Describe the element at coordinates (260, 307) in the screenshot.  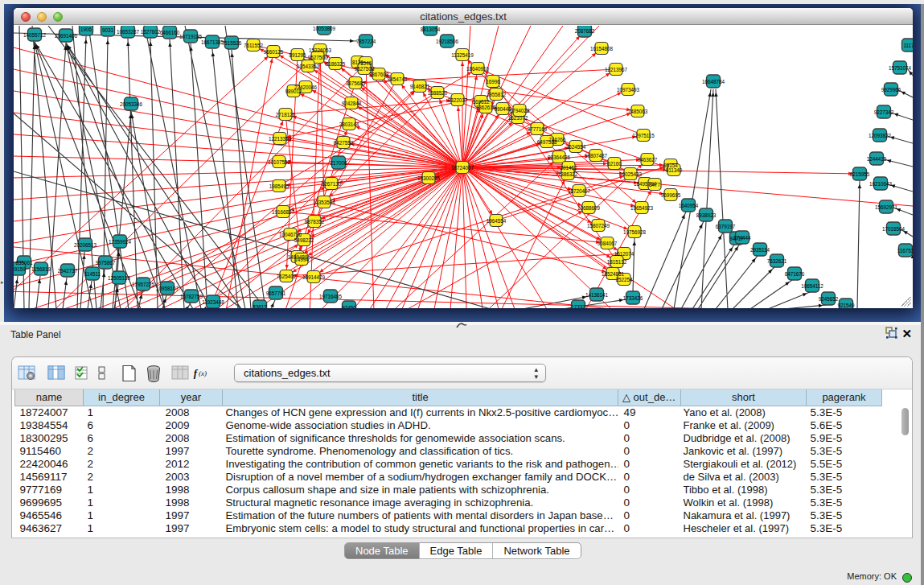
I see `svg-text: 83612` at that location.